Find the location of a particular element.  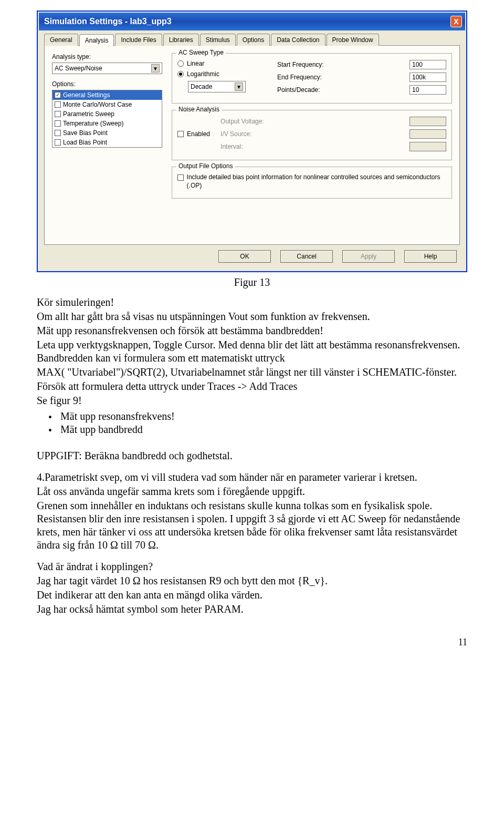

help-button: Help is located at coordinates (430, 256).